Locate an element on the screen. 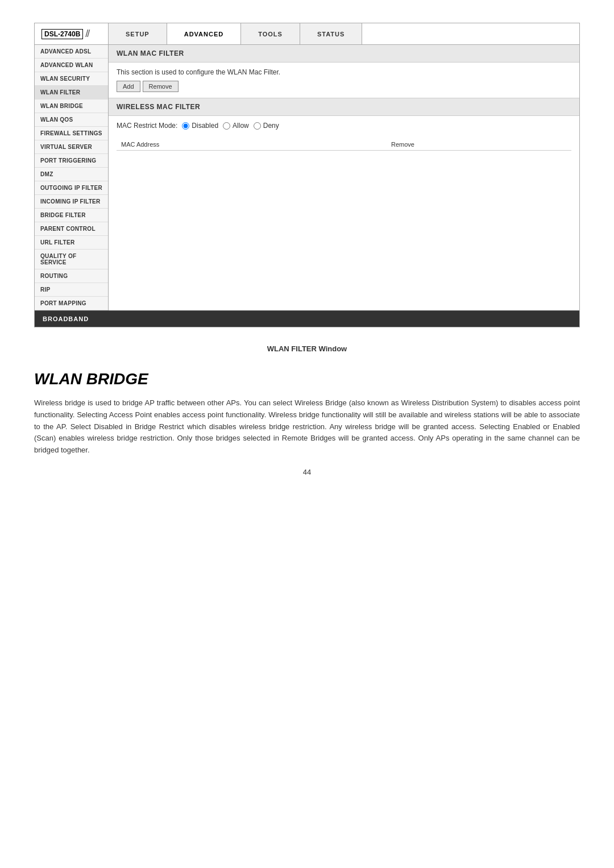 This screenshot has width=614, height=868. radio-deny-label: Deny is located at coordinates (271, 126).